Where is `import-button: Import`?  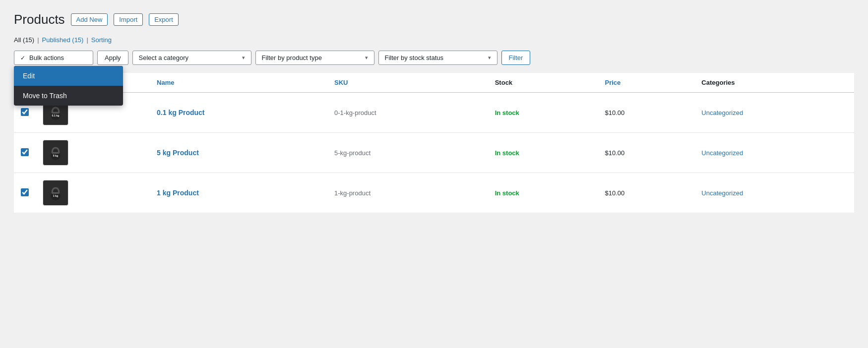
import-button: Import is located at coordinates (128, 20).